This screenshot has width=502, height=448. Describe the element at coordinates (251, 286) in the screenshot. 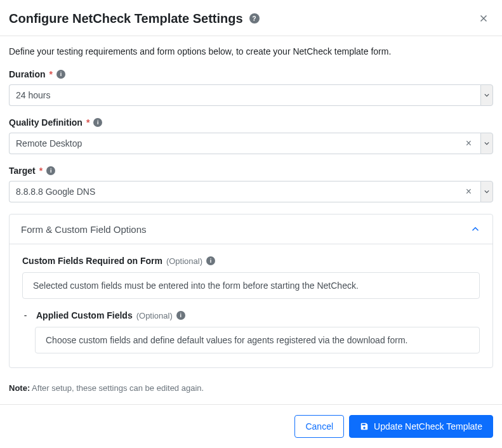

I see `custom-fields-required-input: Selected custom fields must be entered i…` at that location.